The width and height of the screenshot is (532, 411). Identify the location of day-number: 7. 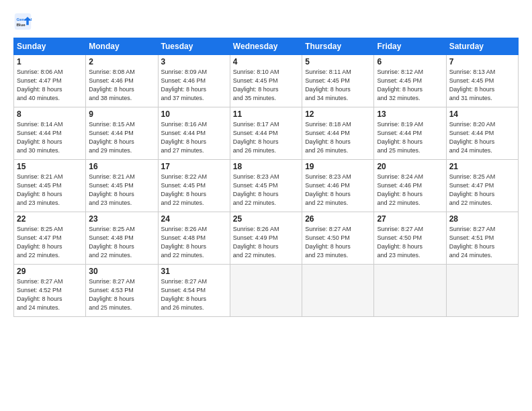
(482, 62).